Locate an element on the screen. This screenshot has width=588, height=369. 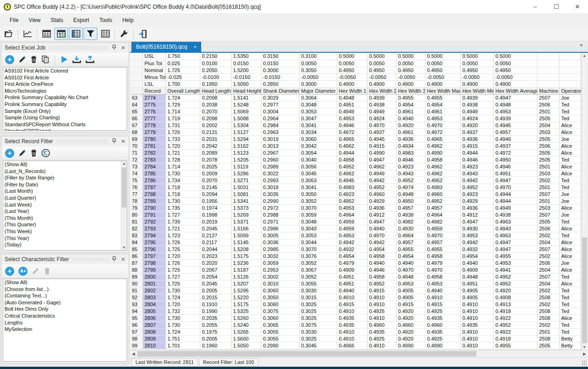
measurement-cell: 0.4962 is located at coordinates (443, 166).